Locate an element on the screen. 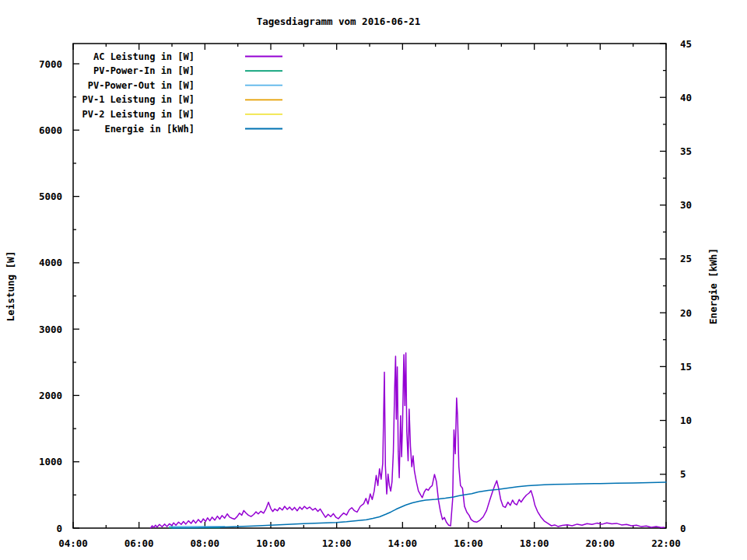 This screenshot has height=560, width=747. y-left-tick-label: 5000 is located at coordinates (51, 196).